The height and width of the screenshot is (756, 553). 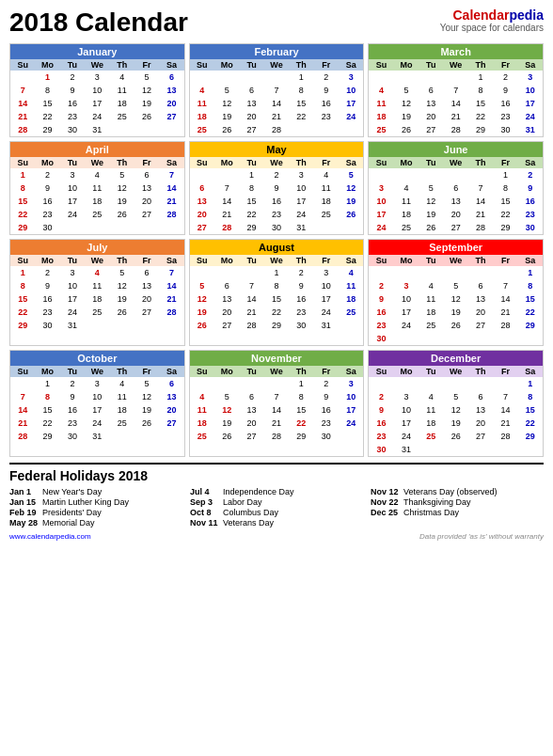 What do you see at coordinates (457, 508) in the screenshot?
I see `holidays-col-3: Nov 12Veterans Day (observed)Nov 22Thank…` at bounding box center [457, 508].